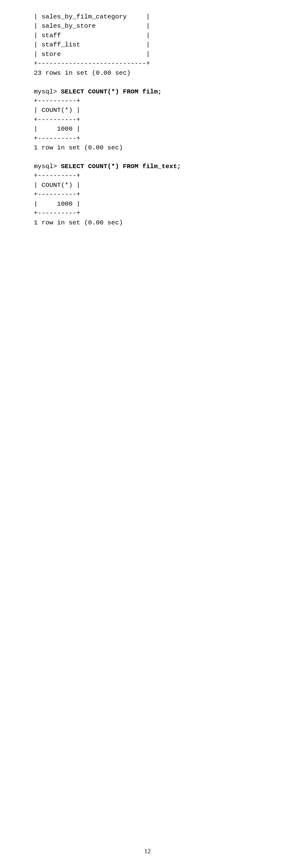 This screenshot has width=295, height=868. What do you see at coordinates (148, 26) in the screenshot?
I see `table-list-row: | sales_by_store |` at bounding box center [148, 26].